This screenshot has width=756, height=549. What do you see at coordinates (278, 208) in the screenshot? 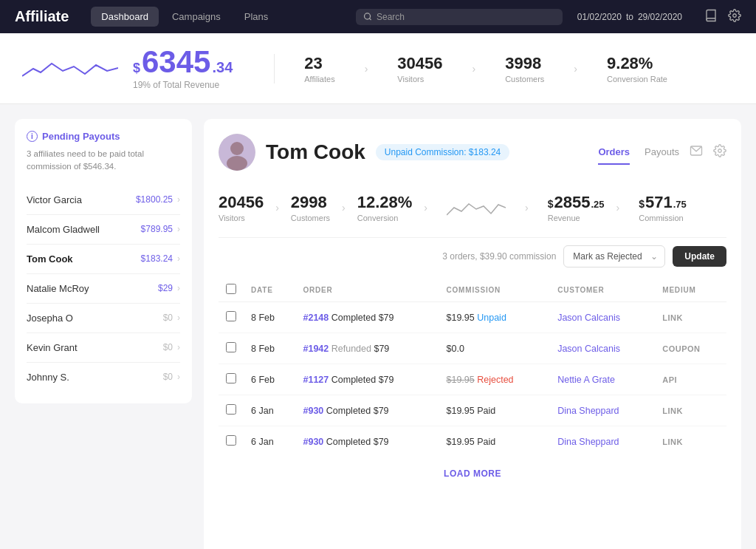
I see `detail-arrow-1: ›` at bounding box center [278, 208].